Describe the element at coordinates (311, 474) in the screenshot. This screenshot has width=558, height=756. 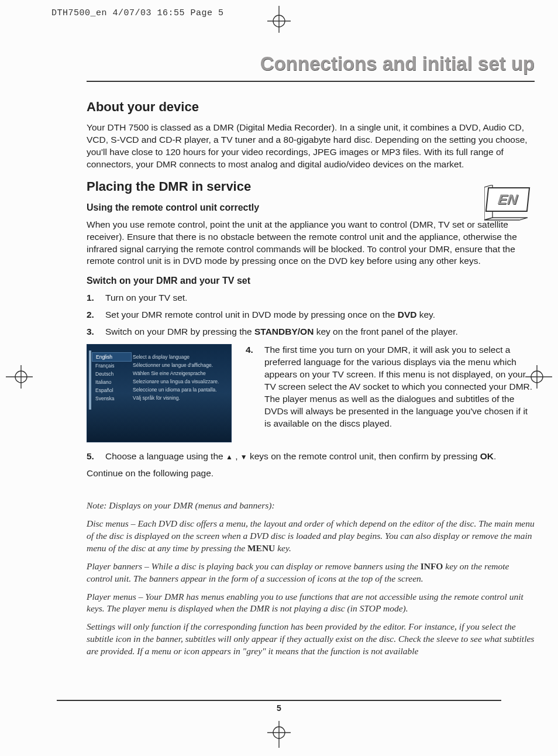
I see `continue-text: Continue on the following page.` at that location.